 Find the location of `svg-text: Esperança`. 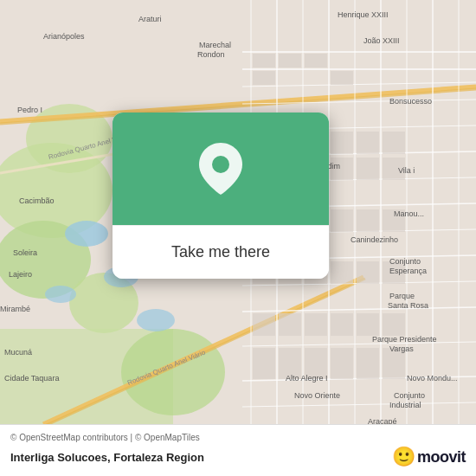

svg-text: Esperança is located at coordinates (408, 271).